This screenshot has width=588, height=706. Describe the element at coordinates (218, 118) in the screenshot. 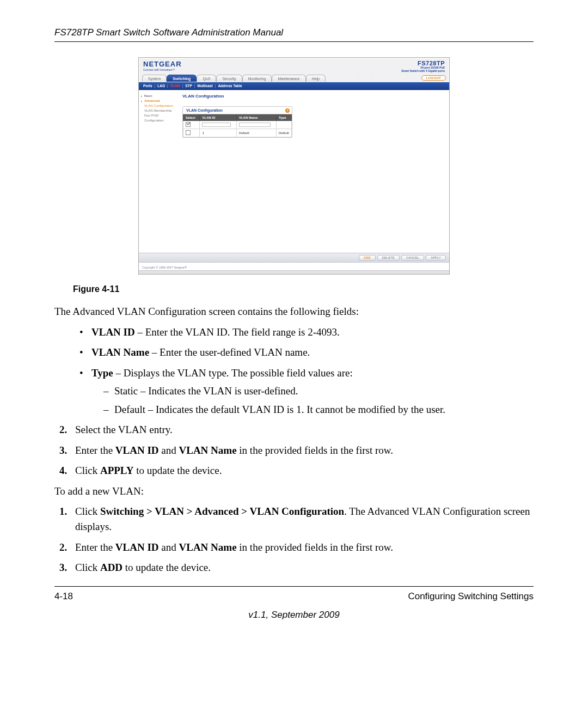

I see `col-vlan-id: VLAN ID` at that location.